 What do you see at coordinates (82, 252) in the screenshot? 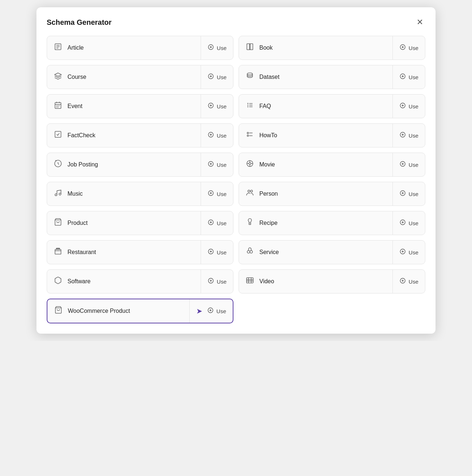
I see `card-label-restaurant: Restaurant` at bounding box center [82, 252].